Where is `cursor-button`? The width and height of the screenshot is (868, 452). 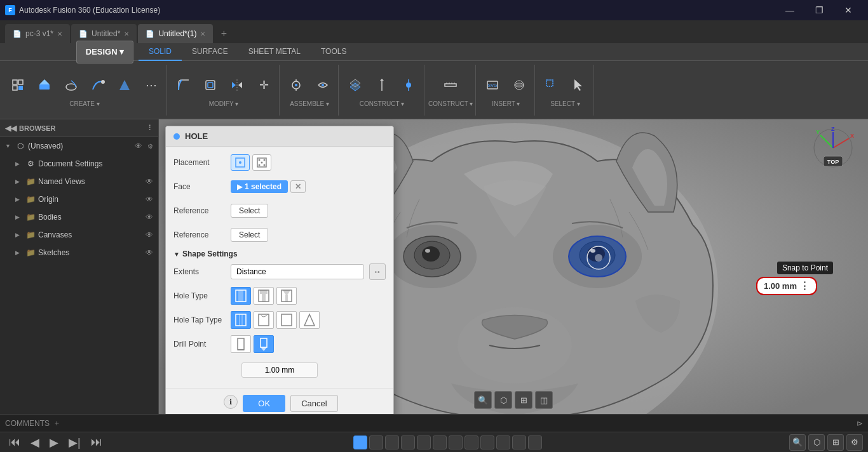 cursor-button is located at coordinates (578, 85).